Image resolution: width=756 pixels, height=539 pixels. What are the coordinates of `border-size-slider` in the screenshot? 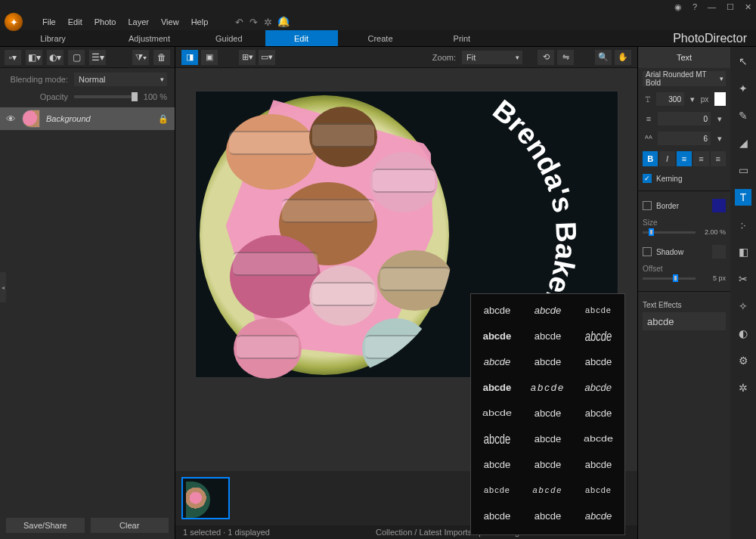 It's located at (669, 233).